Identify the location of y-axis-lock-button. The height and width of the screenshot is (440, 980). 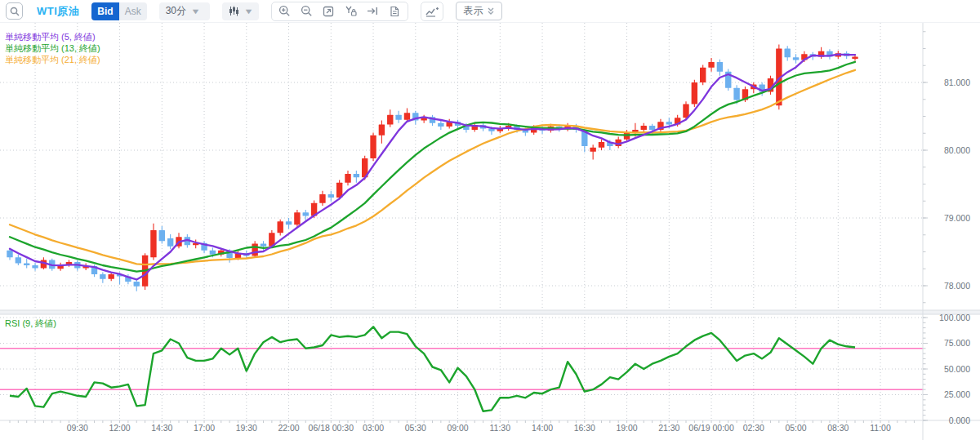
(351, 11).